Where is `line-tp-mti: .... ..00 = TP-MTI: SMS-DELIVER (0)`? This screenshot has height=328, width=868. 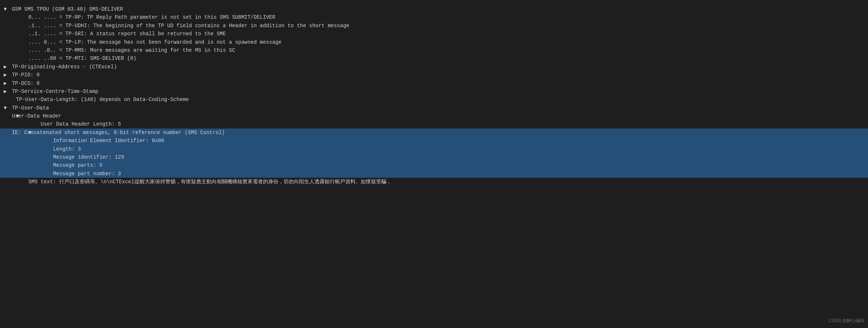
line-tp-mti: .... ..00 = TP-MTI: SMS-DELIVER (0) is located at coordinates (434, 58).